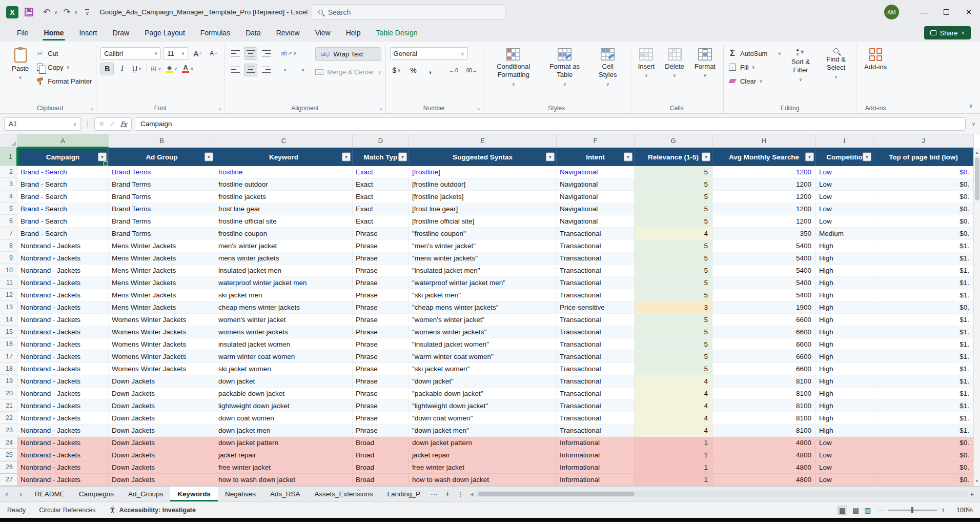  What do you see at coordinates (754, 53) in the screenshot?
I see `autosum-button: ΣAutoSum∨` at bounding box center [754, 53].